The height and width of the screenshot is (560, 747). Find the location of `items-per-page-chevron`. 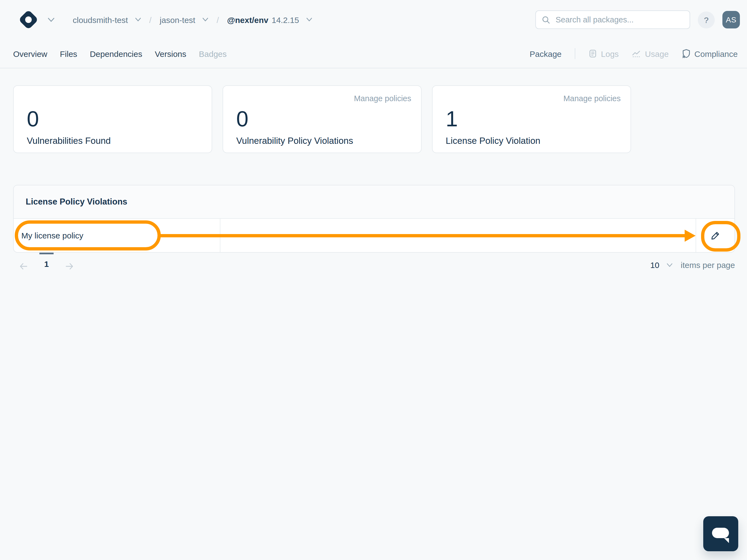

items-per-page-chevron is located at coordinates (670, 265).